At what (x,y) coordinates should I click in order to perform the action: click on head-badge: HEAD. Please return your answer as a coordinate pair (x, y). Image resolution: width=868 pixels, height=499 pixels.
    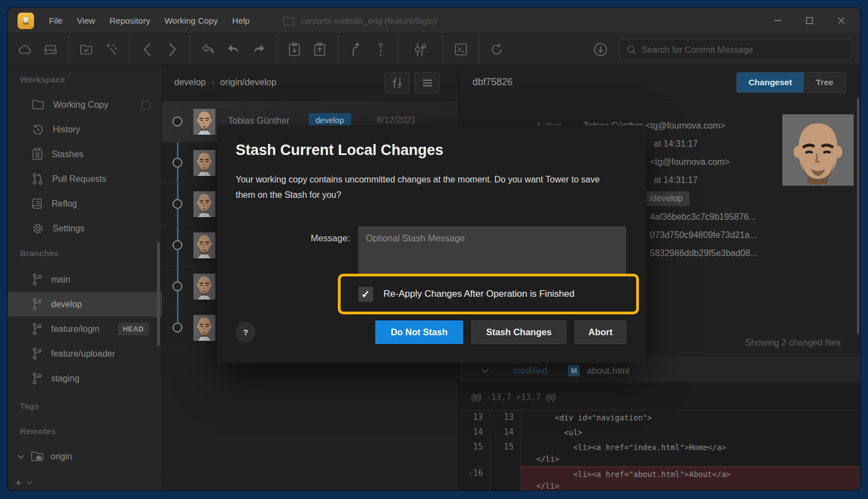
    Looking at the image, I should click on (133, 329).